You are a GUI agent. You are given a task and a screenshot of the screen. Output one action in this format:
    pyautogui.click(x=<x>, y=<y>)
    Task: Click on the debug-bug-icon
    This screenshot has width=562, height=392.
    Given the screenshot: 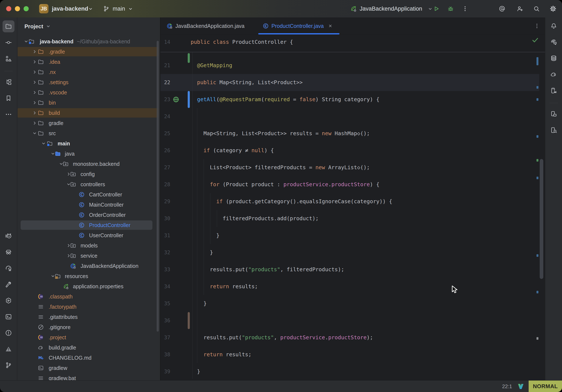 What is the action you would take?
    pyautogui.click(x=451, y=9)
    